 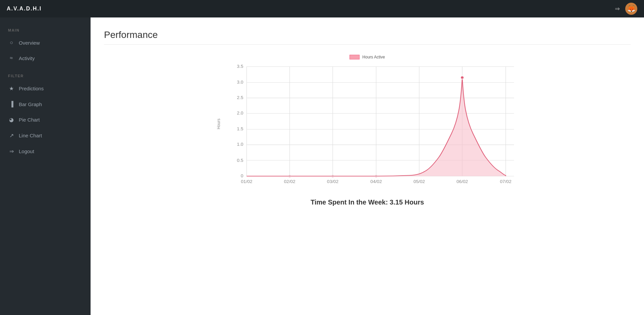 I want to click on app-logo: A.V.A.D.H.I, so click(x=24, y=9).